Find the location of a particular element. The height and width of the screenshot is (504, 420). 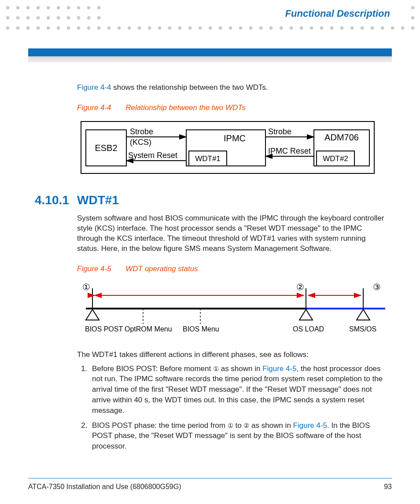

header-blue-bar is located at coordinates (210, 52).